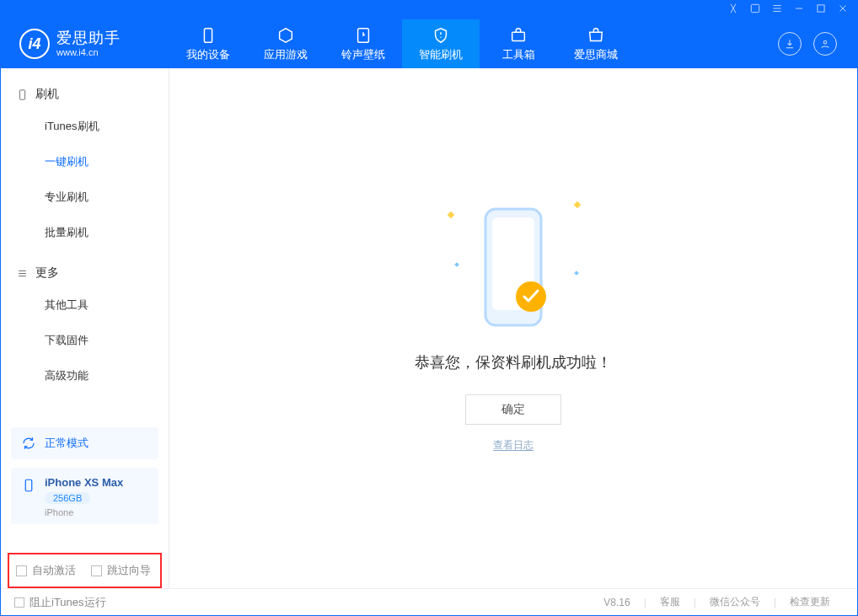 The image size is (858, 616). I want to click on nav-label: 铃声壁纸, so click(363, 55).